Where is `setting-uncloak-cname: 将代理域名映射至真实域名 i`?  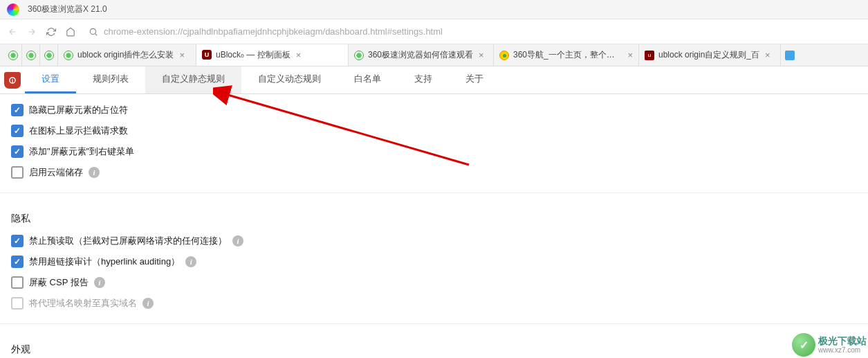 setting-uncloak-cname: 将代理域名映射至真实域名 i is located at coordinates (434, 303).